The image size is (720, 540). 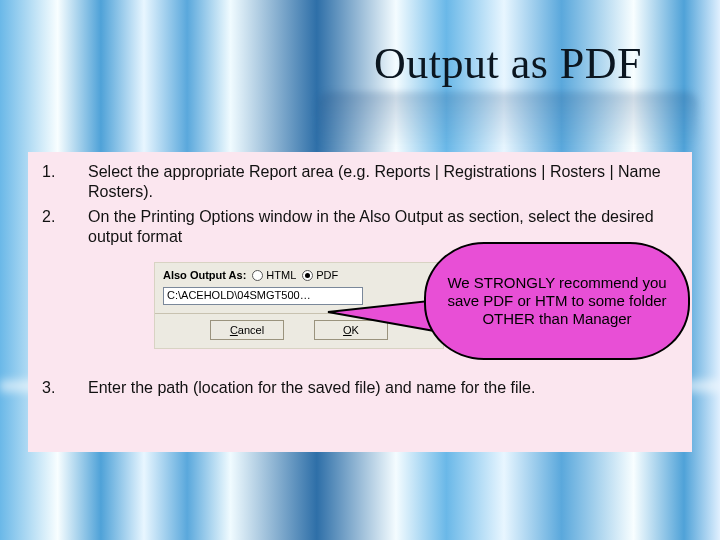 I want to click on step-text: On the Printing Options window in the Al…, so click(x=383, y=226).